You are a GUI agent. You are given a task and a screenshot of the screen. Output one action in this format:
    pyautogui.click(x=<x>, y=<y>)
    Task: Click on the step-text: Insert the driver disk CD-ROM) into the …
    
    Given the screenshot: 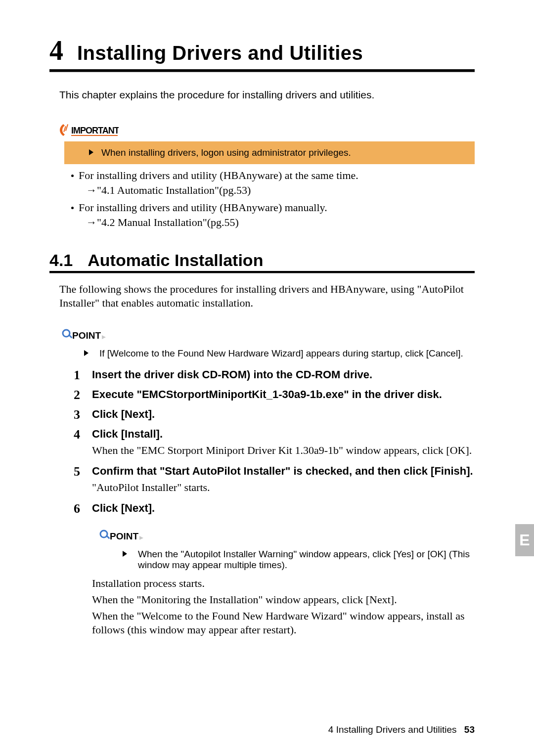 What is the action you would take?
    pyautogui.click(x=283, y=375)
    